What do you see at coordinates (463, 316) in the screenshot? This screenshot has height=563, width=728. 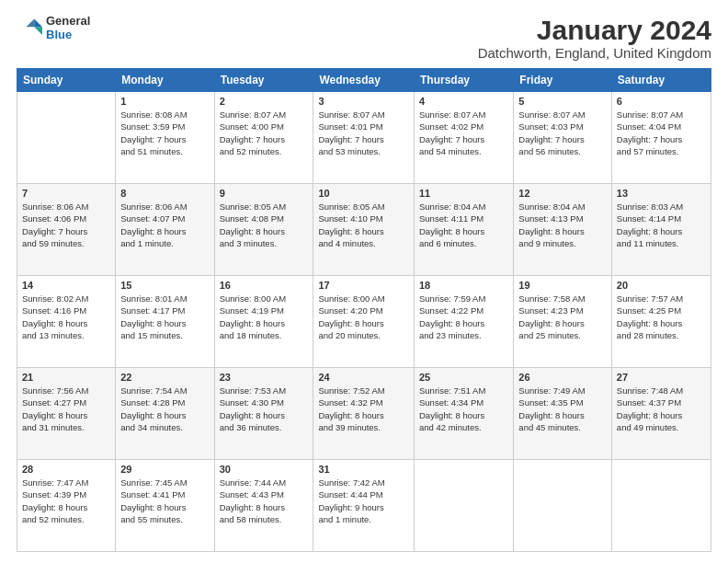 I see `day-info: Sunrise: 7:59 AM Sunset: 4:22 PM Dayligh…` at bounding box center [463, 316].